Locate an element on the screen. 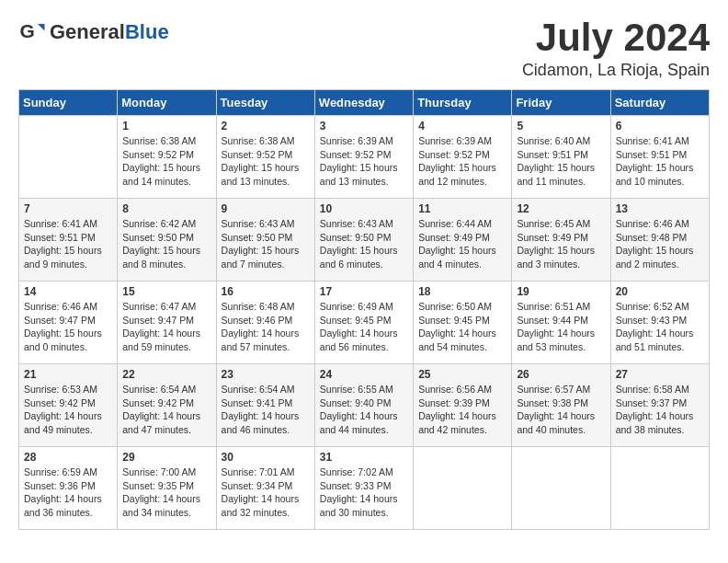 The image size is (728, 563). daylight-text: Daylight: 14 hours and 47 minutes. is located at coordinates (162, 423).